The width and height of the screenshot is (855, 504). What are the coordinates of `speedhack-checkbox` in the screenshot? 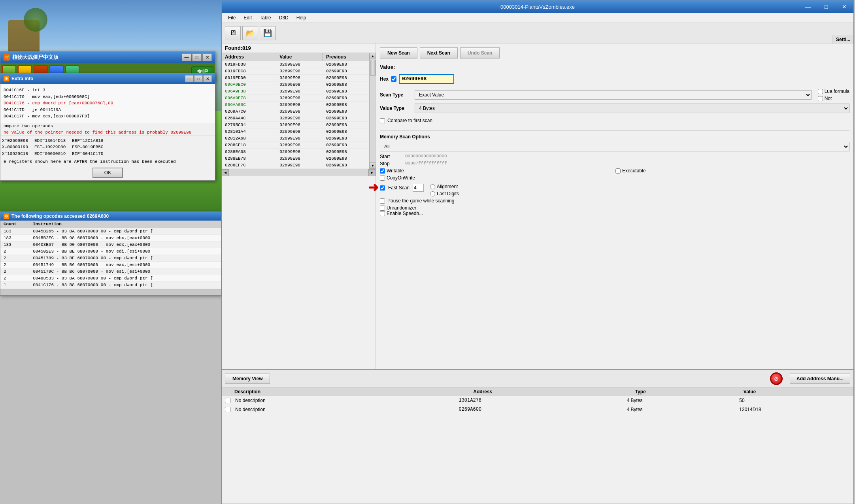 It's located at (383, 213).